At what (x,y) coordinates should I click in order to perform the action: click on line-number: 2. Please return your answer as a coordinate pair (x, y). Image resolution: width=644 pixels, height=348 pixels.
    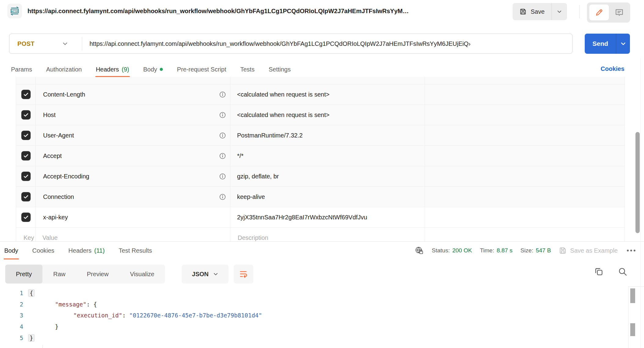
    Looking at the image, I should click on (12, 304).